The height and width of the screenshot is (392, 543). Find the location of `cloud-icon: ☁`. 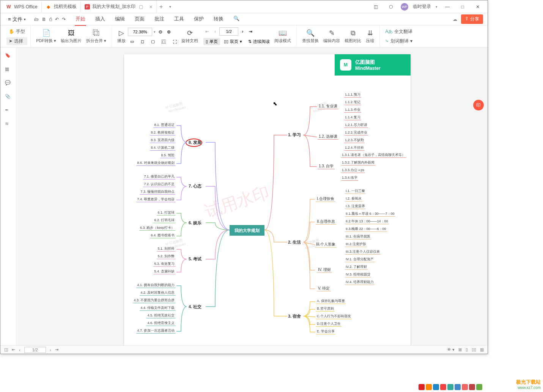

cloud-icon: ☁ is located at coordinates (455, 19).